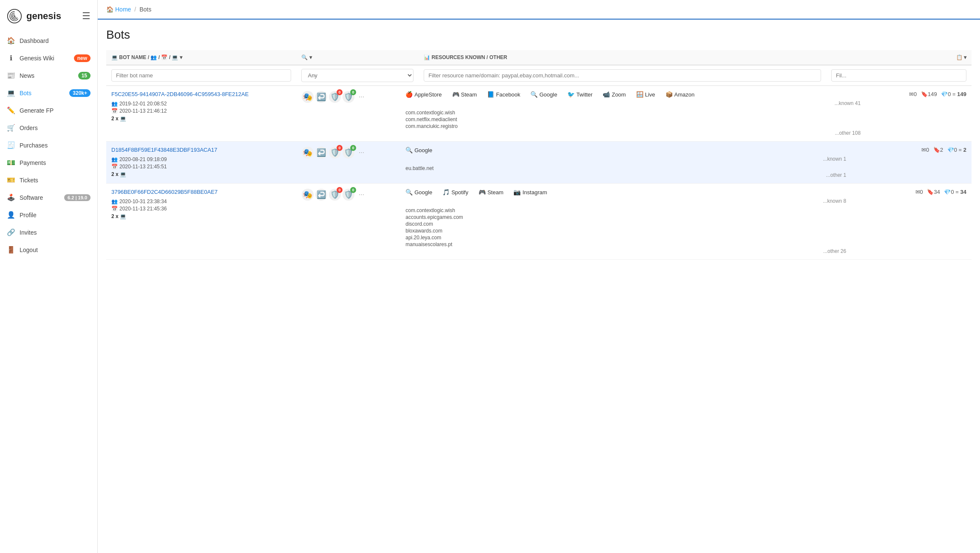 This screenshot has height=553, width=980. What do you see at coordinates (48, 250) in the screenshot?
I see `sidebar-item-logout: 🚪 Logout` at bounding box center [48, 250].